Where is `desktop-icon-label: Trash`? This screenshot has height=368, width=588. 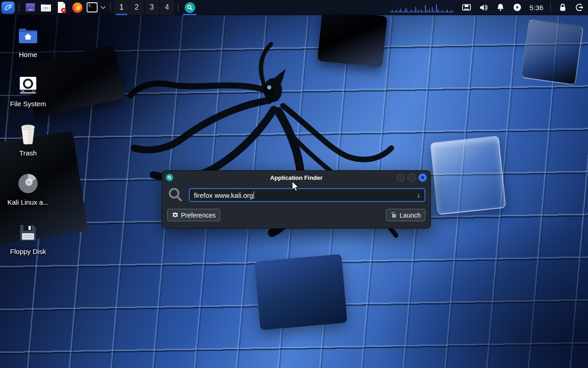
desktop-icon-label: Trash is located at coordinates (28, 153).